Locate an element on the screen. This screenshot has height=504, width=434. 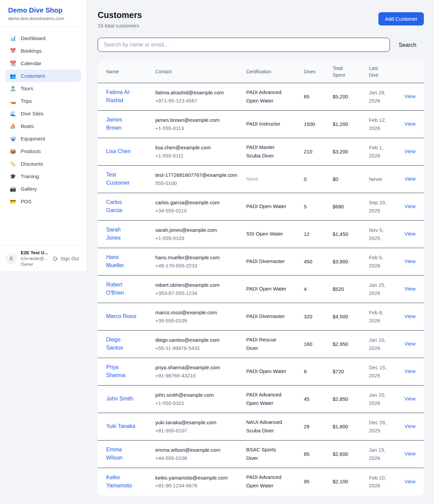
customer-name-link: Diego Santos is located at coordinates (121, 344).